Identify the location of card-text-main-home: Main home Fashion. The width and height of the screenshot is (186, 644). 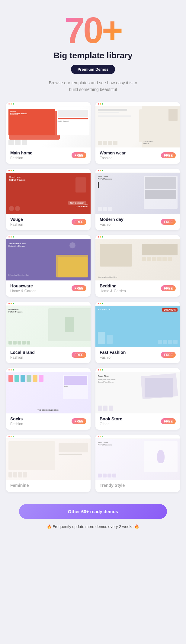
(21, 155).